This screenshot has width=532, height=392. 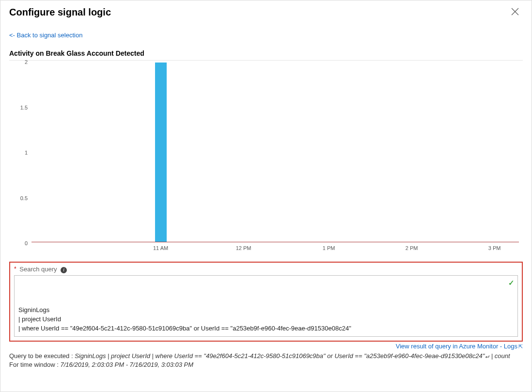 What do you see at coordinates (24, 108) in the screenshot?
I see `chart-y-tick: 1.5` at bounding box center [24, 108].